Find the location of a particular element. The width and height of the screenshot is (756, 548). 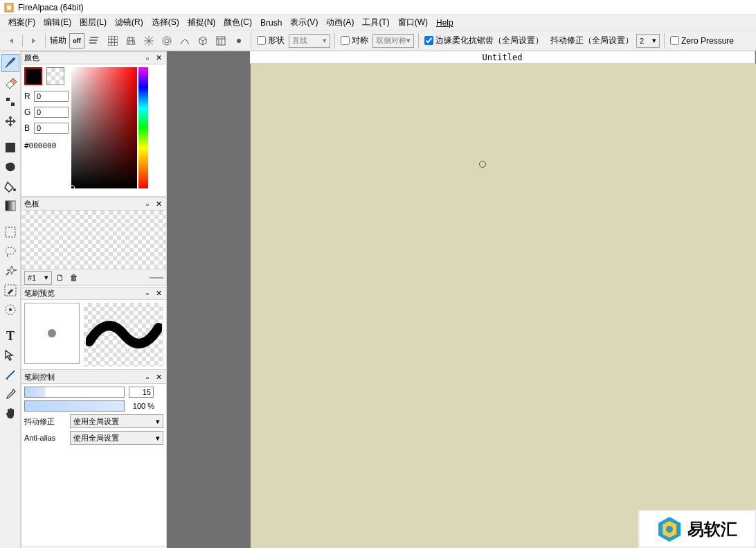

stabilize-row-label: 抖动修正 is located at coordinates (45, 421).